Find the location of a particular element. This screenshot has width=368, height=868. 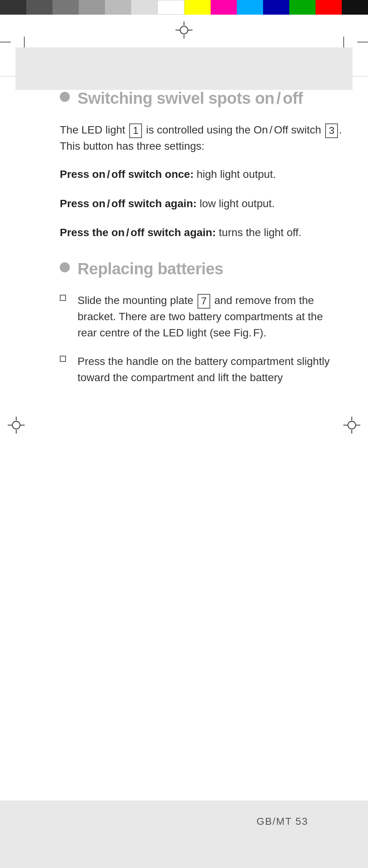

item1-text: Slide the mounting plate is located at coordinates (135, 300).